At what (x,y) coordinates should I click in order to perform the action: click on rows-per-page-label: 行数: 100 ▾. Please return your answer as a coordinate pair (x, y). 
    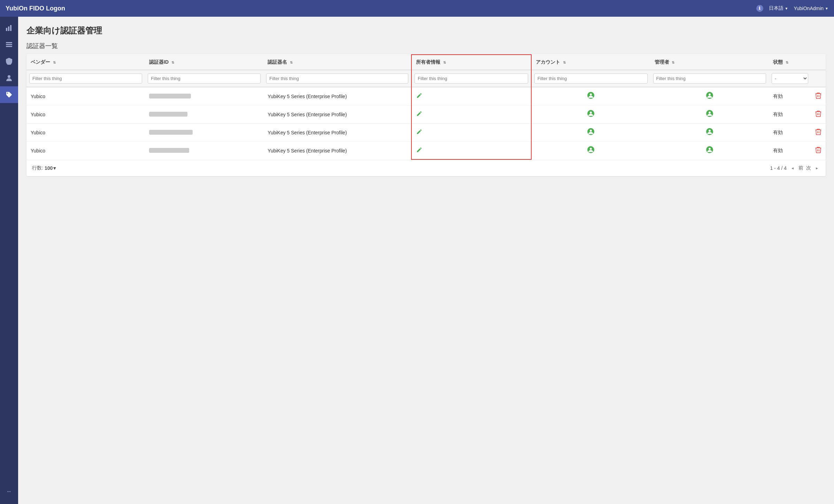
    Looking at the image, I should click on (44, 168).